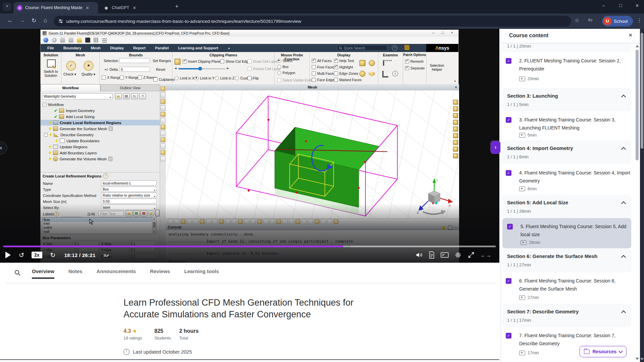 This screenshot has height=362, width=644. Describe the element at coordinates (34, 21) in the screenshot. I see `reload-icon: ↻` at that location.